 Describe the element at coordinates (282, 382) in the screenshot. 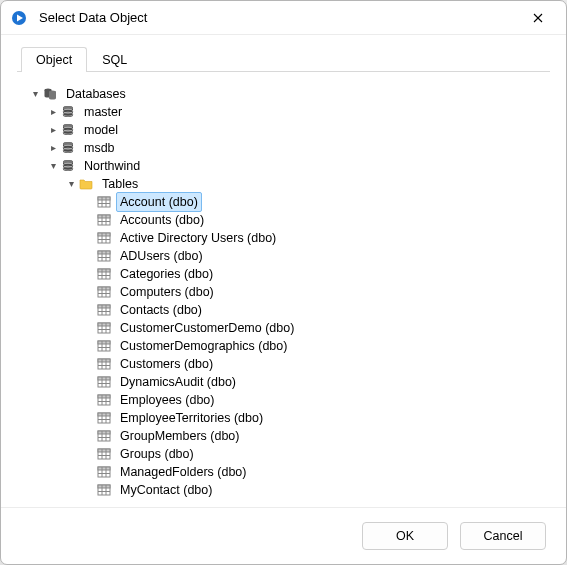

I see `tree-table-item: DynamicsAudit (dbo)` at that location.